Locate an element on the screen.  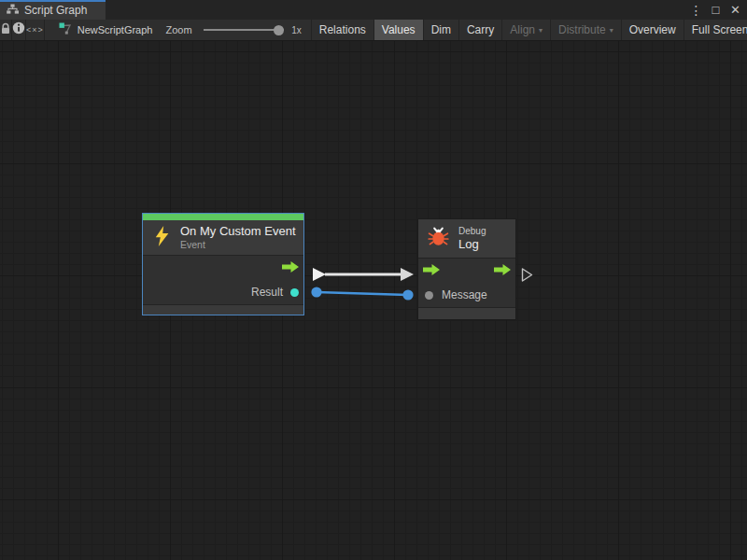
port-label-result: Result is located at coordinates (267, 292).